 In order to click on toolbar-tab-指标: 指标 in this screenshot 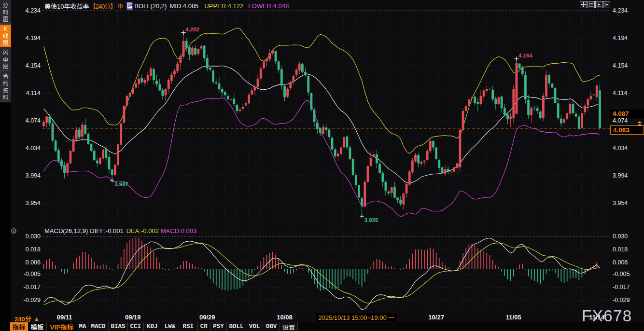, I will do `click(19, 327)`.